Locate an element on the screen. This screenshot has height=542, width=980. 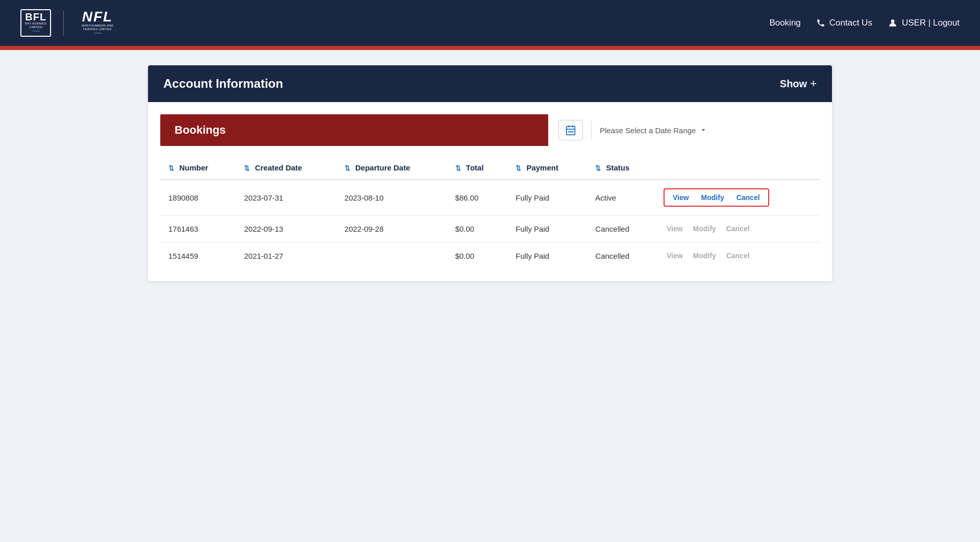
cell-number: 1890808 is located at coordinates (198, 198).